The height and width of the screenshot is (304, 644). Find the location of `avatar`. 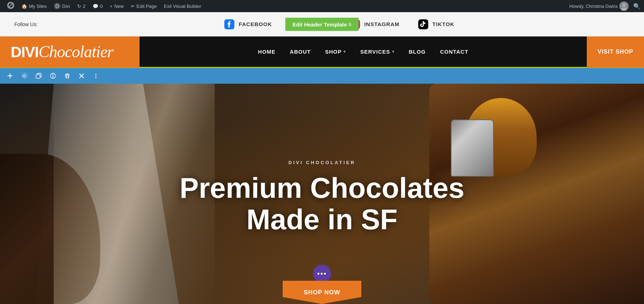

avatar is located at coordinates (624, 6).